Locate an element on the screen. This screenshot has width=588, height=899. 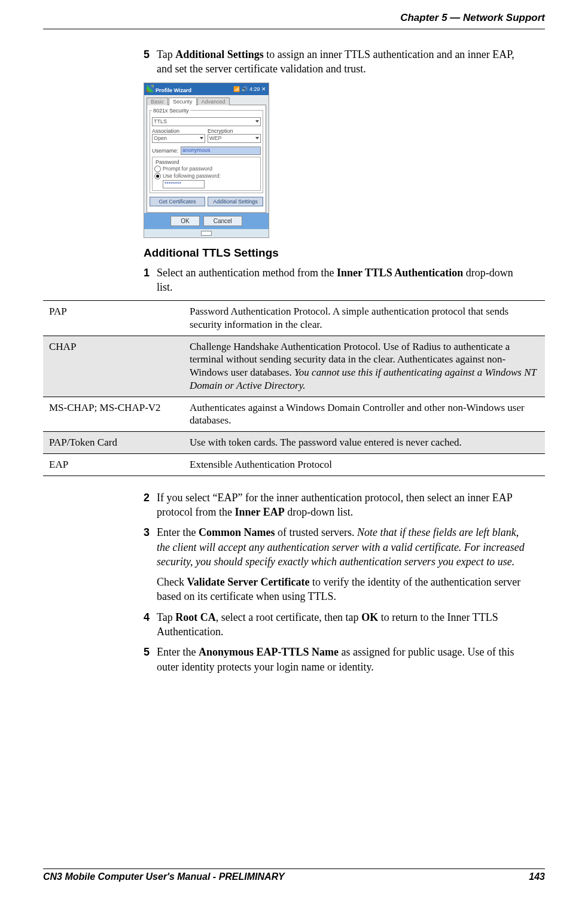
ttls-select: TTLS is located at coordinates (206, 122).